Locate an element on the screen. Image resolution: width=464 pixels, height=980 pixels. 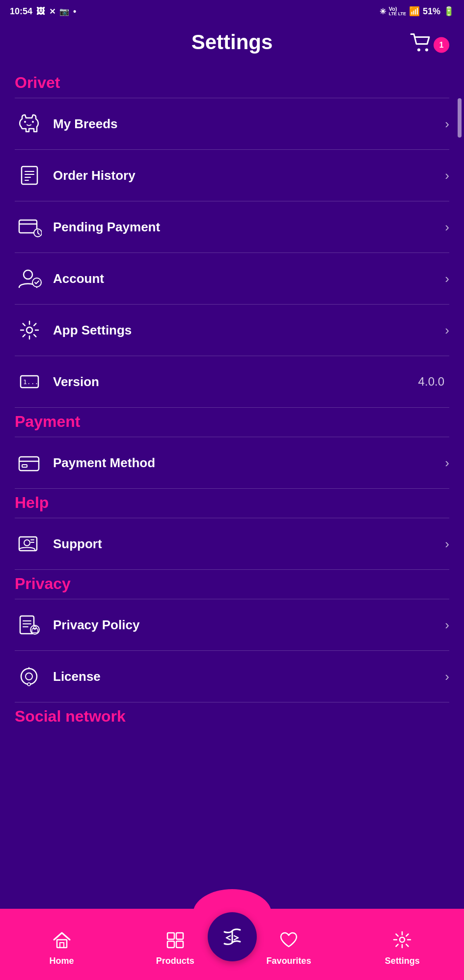
scroll-indicator is located at coordinates (460, 118).